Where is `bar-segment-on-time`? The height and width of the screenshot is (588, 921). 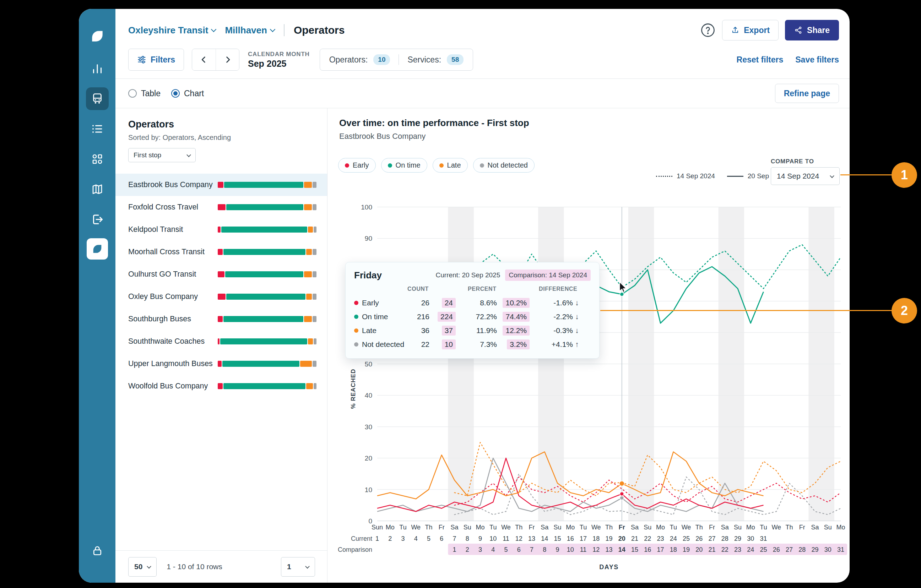 bar-segment-on-time is located at coordinates (264, 319).